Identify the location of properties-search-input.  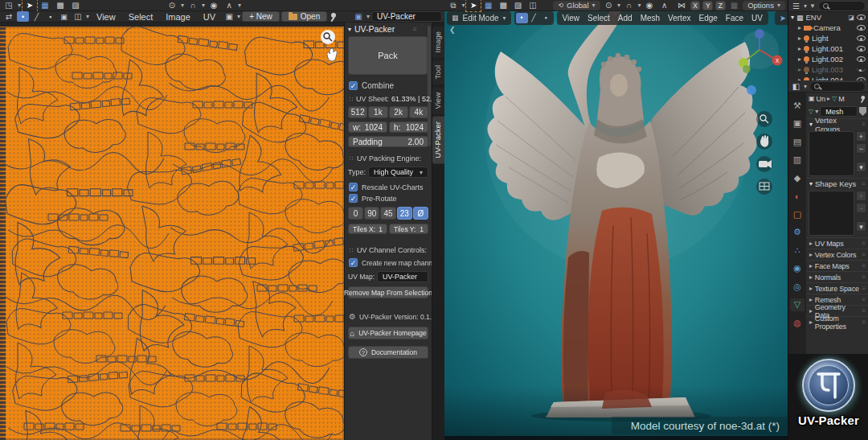
(837, 87).